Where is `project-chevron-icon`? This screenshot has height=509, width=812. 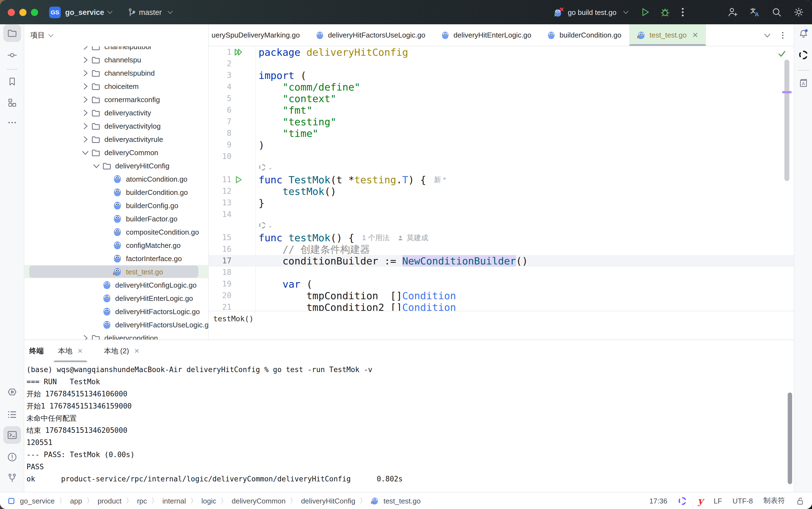
project-chevron-icon is located at coordinates (110, 12).